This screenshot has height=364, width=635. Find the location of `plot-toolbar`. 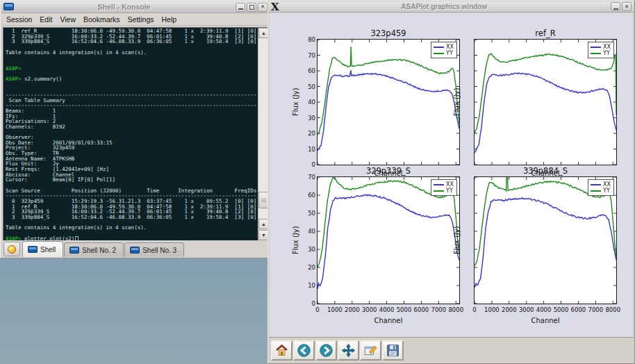

plot-toolbar is located at coordinates (452, 350).